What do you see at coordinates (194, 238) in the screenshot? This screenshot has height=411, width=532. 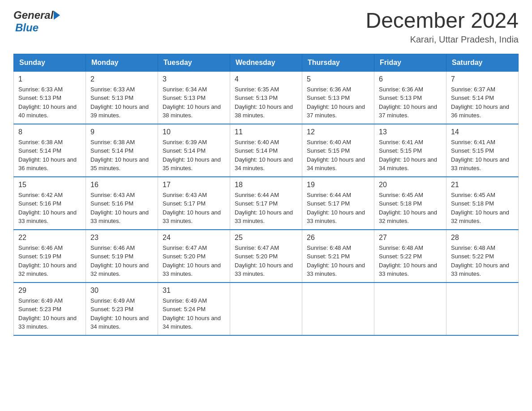 I see `day-number: 24` at bounding box center [194, 238].